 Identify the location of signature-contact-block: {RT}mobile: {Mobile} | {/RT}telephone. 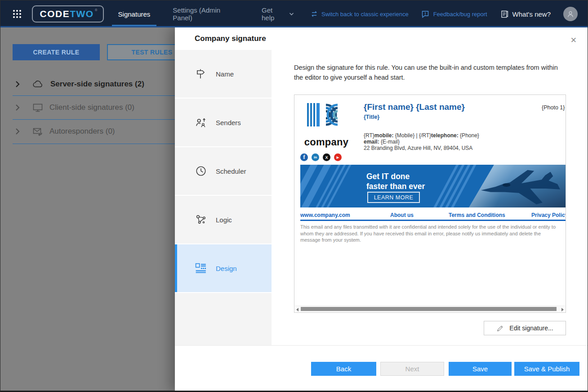
(422, 142).